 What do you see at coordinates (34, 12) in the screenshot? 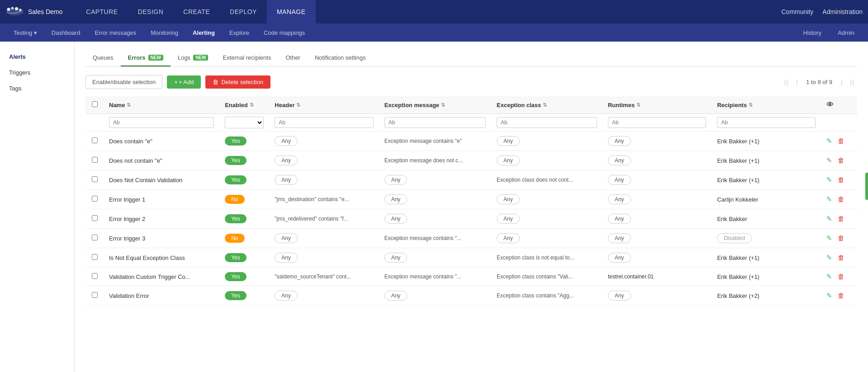
I see `app-logo: Sales Demo` at bounding box center [34, 12].